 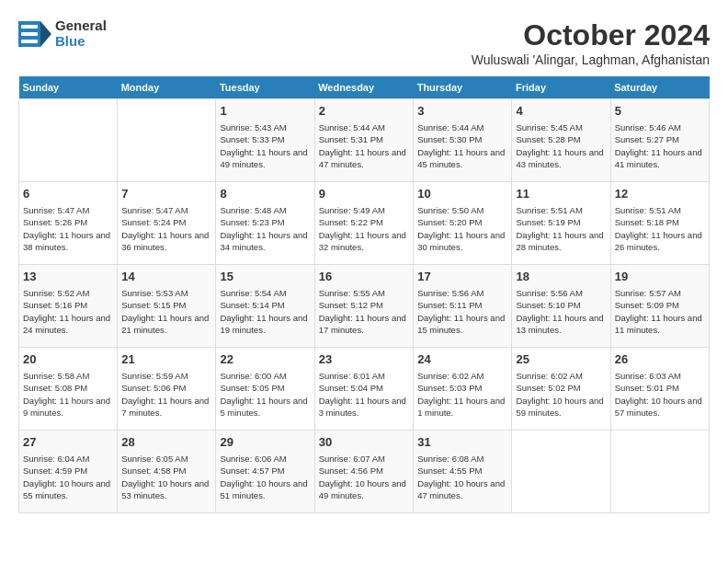 What do you see at coordinates (561, 277) in the screenshot?
I see `day-number: 18` at bounding box center [561, 277].